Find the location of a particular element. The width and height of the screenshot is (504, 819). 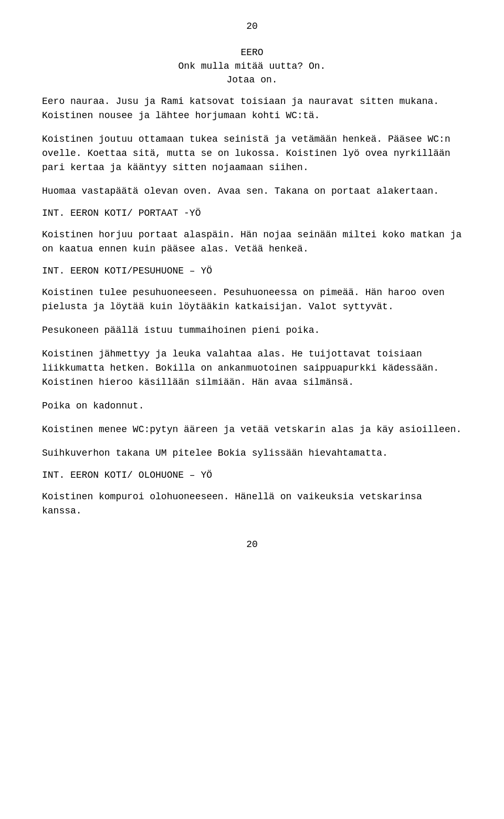

action-block-3: Koistinen horjuu portaat alaspäin. Hän n… is located at coordinates (252, 242).